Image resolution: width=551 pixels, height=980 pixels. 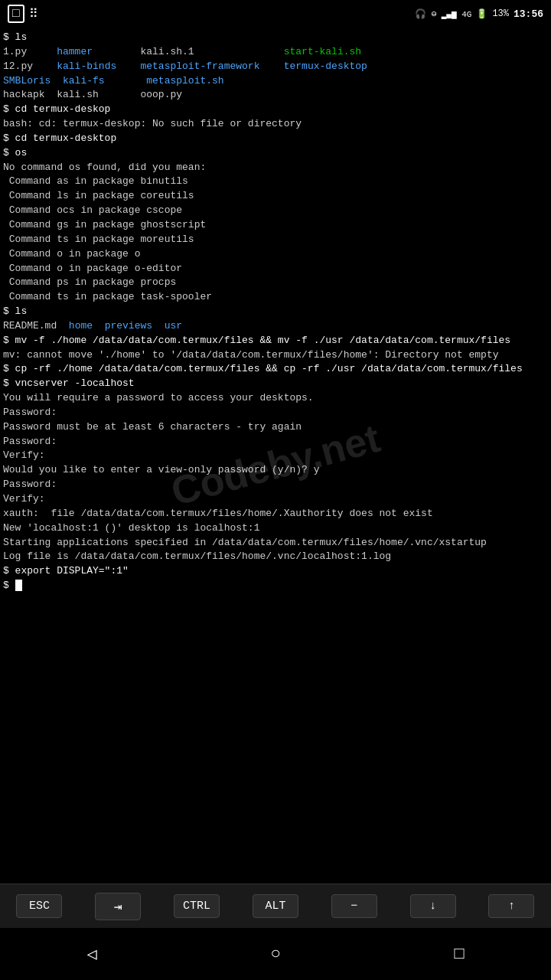 I want to click on terminal-line: New 'localhost:1 ()' desktop is localhos…, so click(x=276, y=528).